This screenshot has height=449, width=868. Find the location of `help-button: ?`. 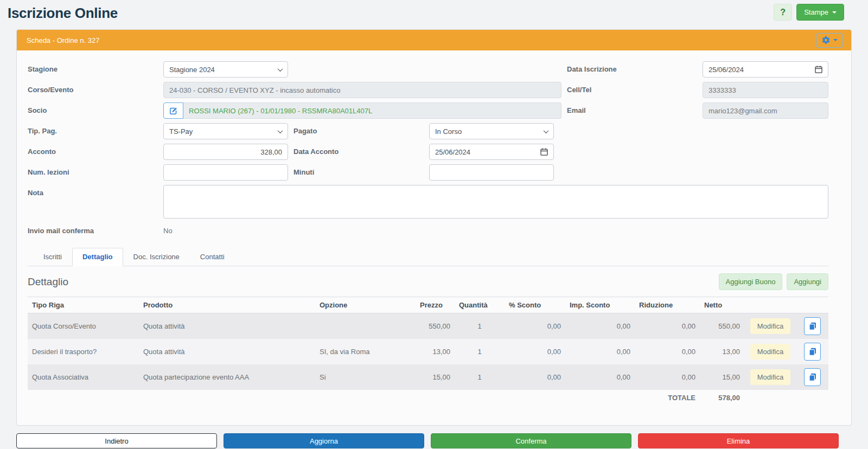

help-button: ? is located at coordinates (783, 12).